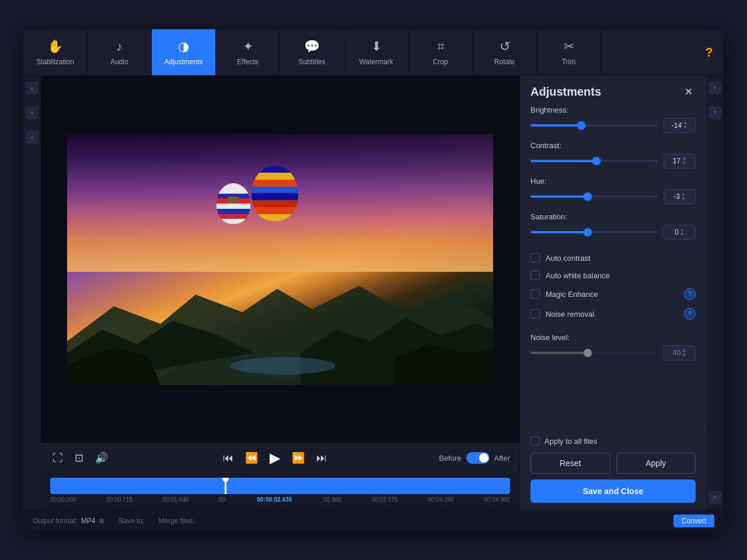 The width and height of the screenshot is (747, 560). I want to click on before-after-switch, so click(478, 458).